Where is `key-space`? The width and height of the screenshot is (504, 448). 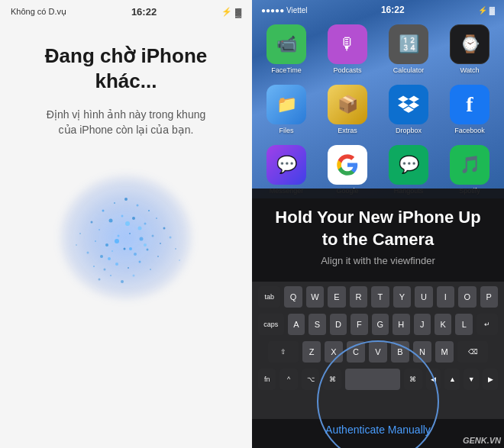
key-space is located at coordinates (373, 379).